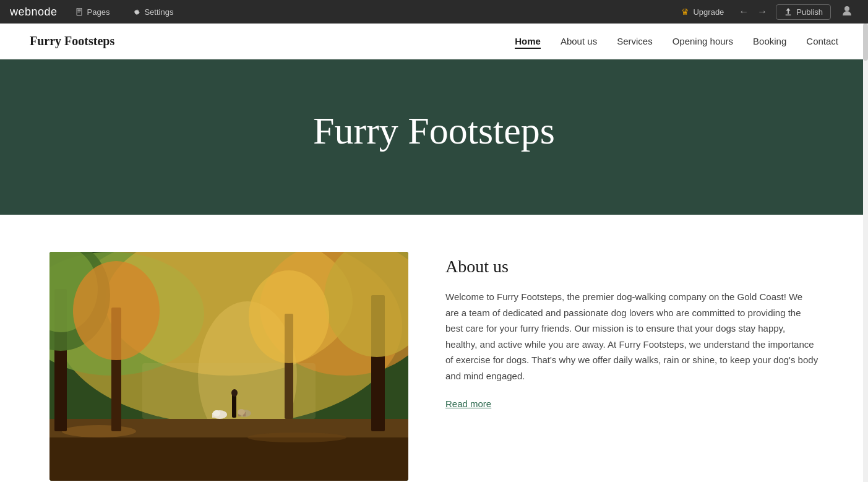 Image resolution: width=868 pixels, height=482 pixels. Describe the element at coordinates (434, 41) in the screenshot. I see `site-navigation: Furry Footsteps Home About us Services O…` at that location.